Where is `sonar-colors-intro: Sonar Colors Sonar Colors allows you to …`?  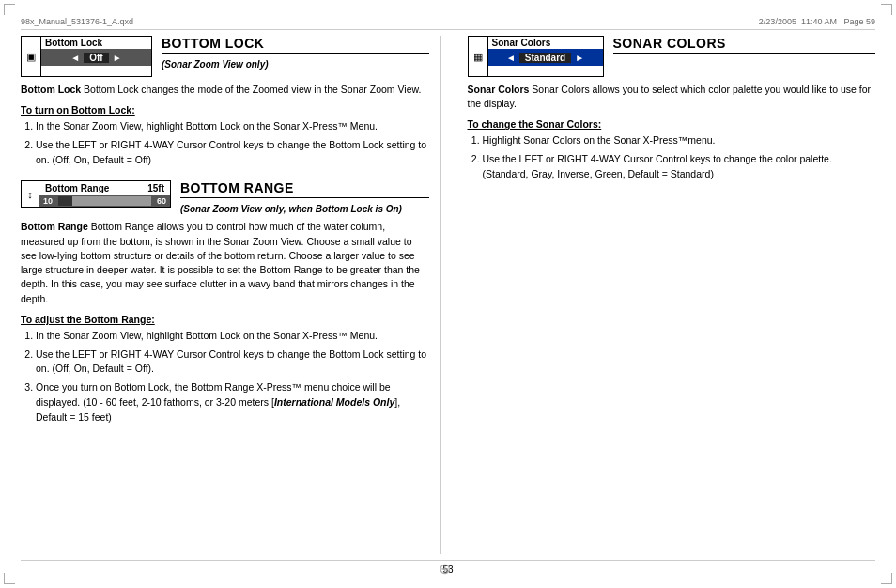 sonar-colors-intro: Sonar Colors Sonar Colors allows you to … is located at coordinates (672, 97).